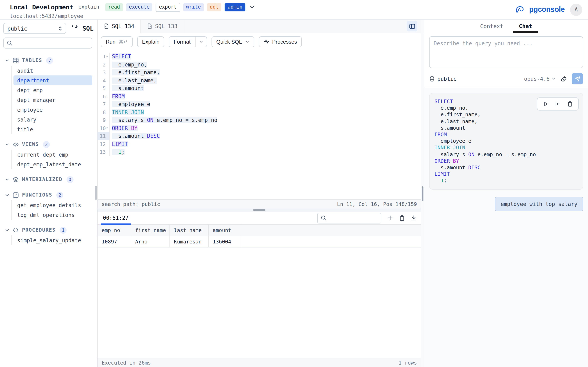  Describe the element at coordinates (121, 57) in the screenshot. I see `code-line: SELECT` at that location.